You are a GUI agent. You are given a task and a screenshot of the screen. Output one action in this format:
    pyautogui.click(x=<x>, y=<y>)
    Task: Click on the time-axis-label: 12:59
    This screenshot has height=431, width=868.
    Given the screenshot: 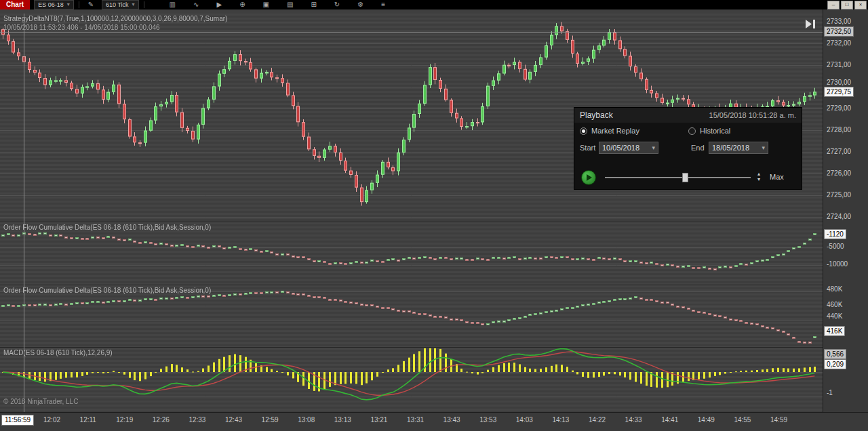 What is the action you would take?
    pyautogui.click(x=270, y=420)
    